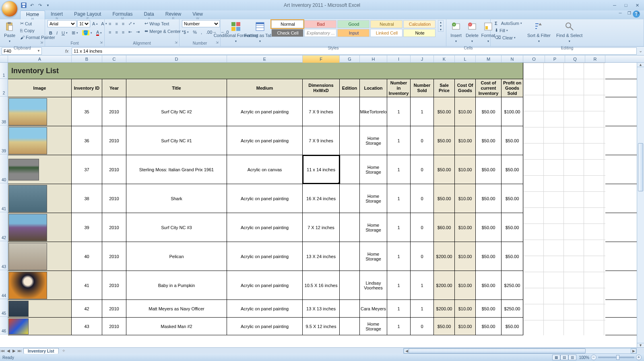 The height and width of the screenshot is (361, 644). Describe the element at coordinates (641, 167) in the screenshot. I see `scroll-thumb` at that location.